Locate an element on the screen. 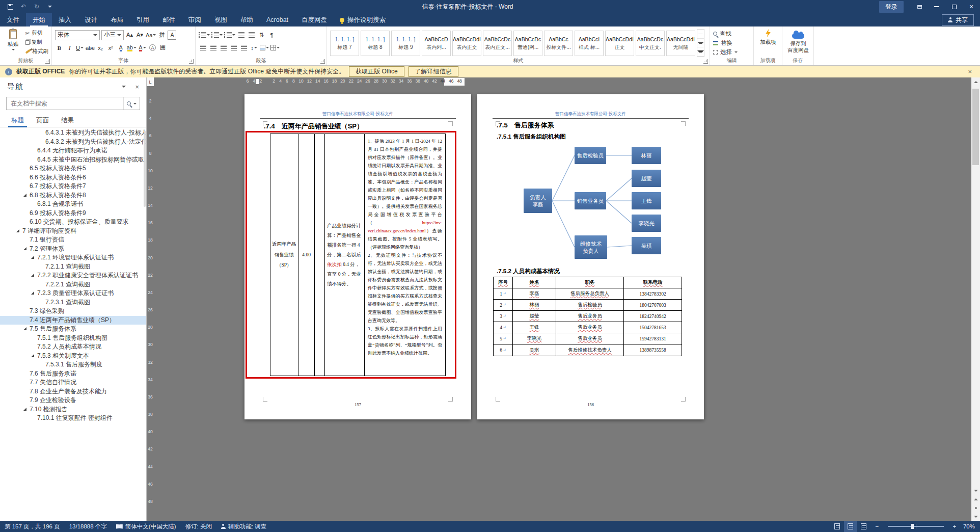  outline-item: 7.7 失信自律情况 is located at coordinates (73, 383).